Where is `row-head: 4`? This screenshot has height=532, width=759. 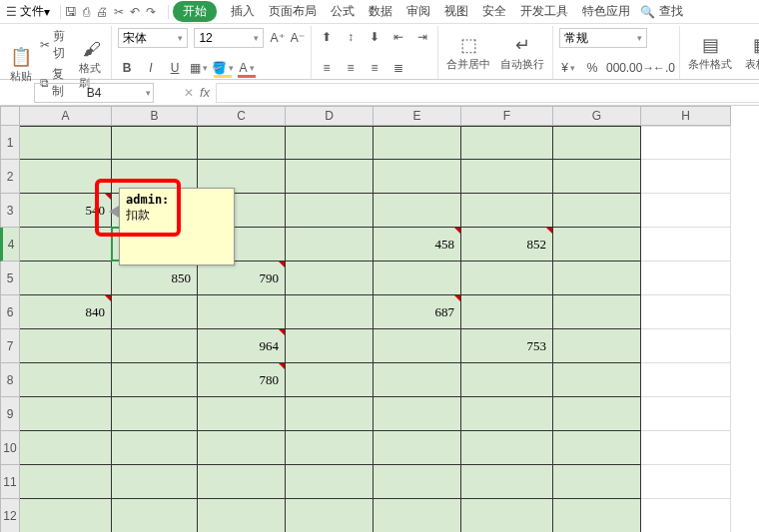
row-head: 4 is located at coordinates (10, 245).